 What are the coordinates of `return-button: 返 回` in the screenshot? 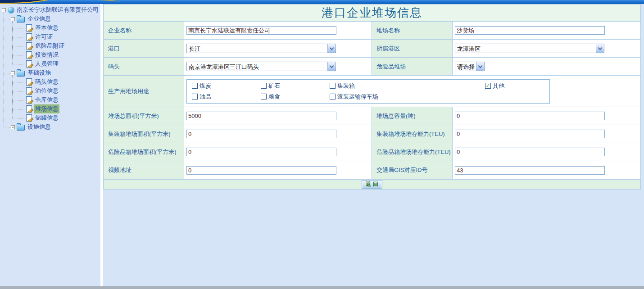 It's located at (372, 185).